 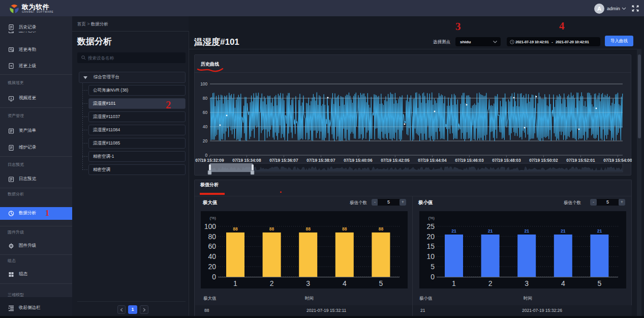 I want to click on svg-text: 07/19 15:36:07, so click(x=284, y=160).